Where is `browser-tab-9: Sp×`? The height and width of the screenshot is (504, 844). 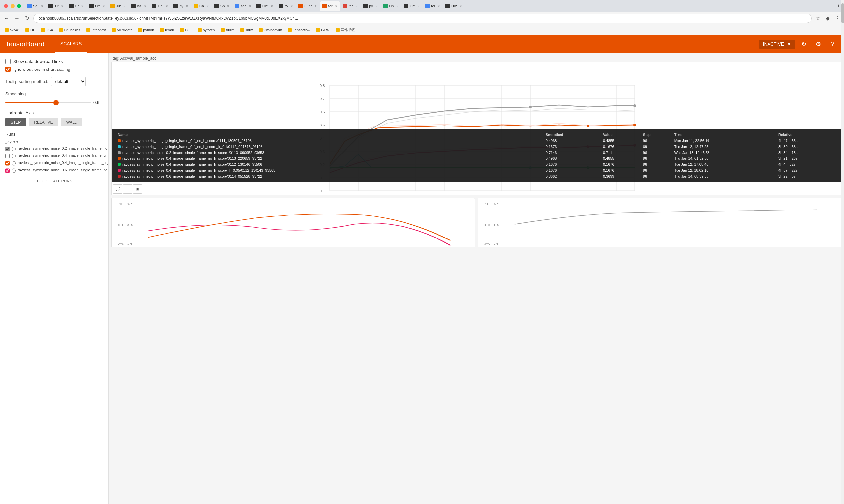 browser-tab-9: Sp× is located at coordinates (222, 6).